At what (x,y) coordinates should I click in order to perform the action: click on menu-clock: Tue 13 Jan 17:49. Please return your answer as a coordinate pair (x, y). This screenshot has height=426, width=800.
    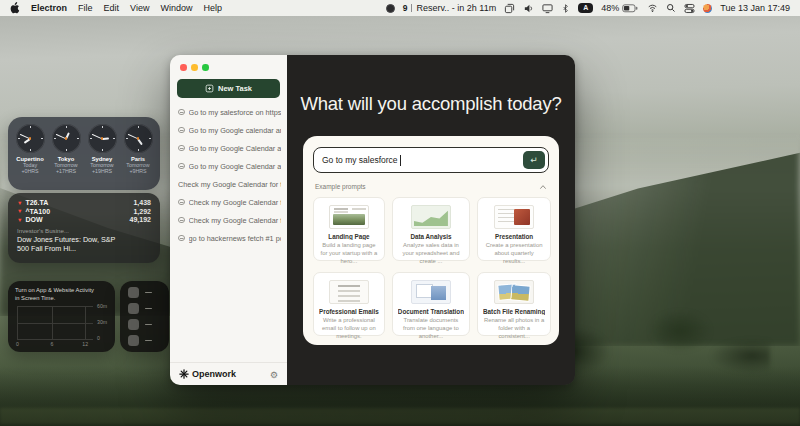
    Looking at the image, I should click on (755, 8).